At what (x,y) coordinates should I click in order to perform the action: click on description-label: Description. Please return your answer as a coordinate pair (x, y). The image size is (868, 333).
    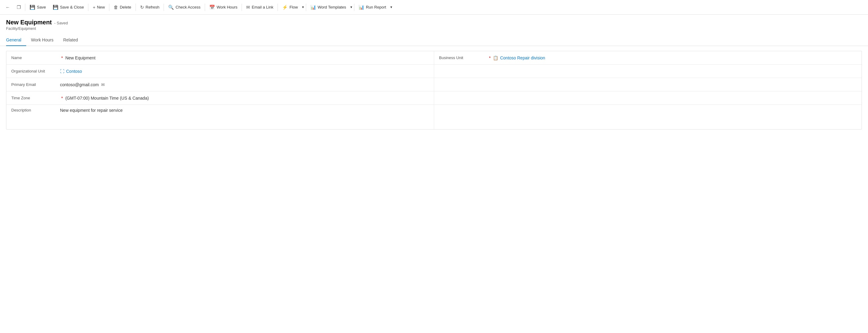
    Looking at the image, I should click on (36, 110).